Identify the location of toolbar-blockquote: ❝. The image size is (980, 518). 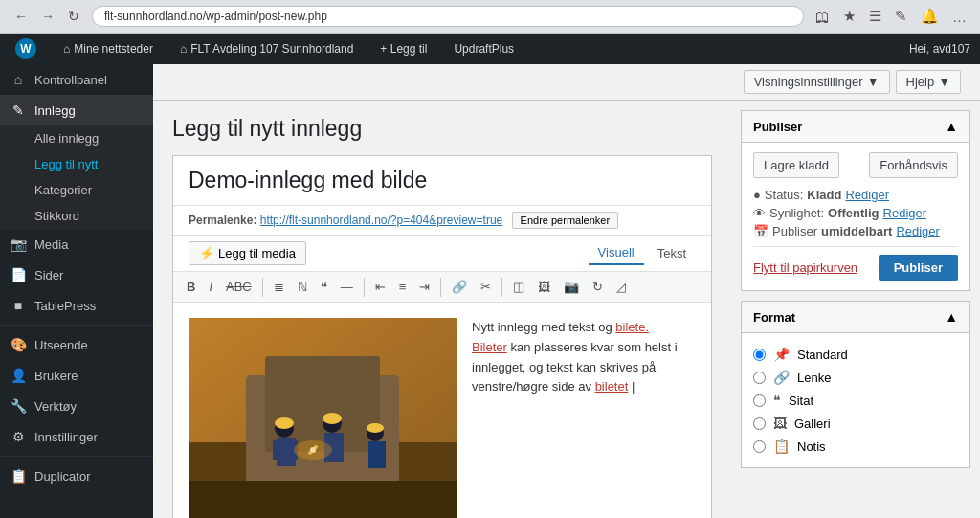
(323, 287).